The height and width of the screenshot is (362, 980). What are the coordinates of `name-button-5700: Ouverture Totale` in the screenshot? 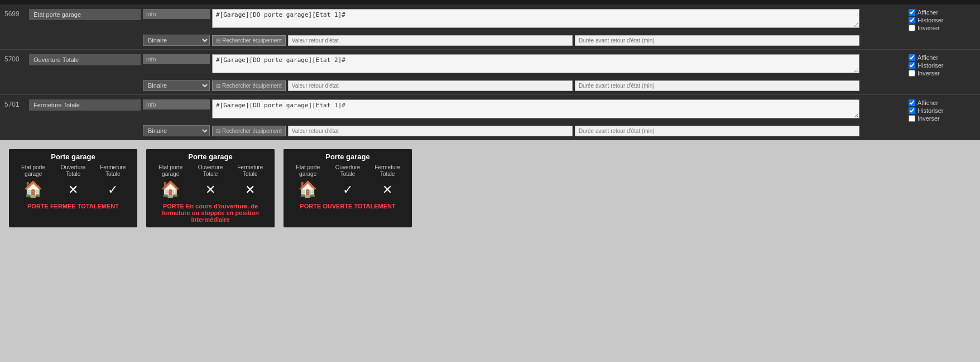 It's located at (85, 60).